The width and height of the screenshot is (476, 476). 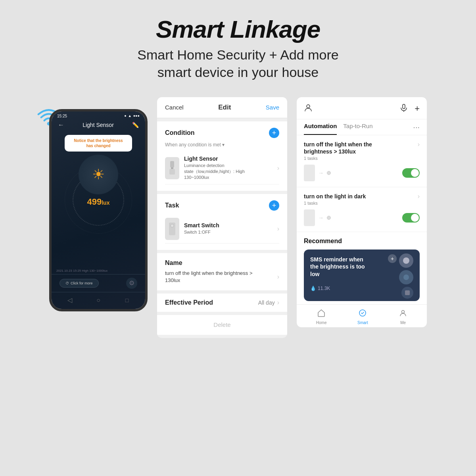 What do you see at coordinates (404, 109) in the screenshot?
I see `mic-icon` at bounding box center [404, 109].